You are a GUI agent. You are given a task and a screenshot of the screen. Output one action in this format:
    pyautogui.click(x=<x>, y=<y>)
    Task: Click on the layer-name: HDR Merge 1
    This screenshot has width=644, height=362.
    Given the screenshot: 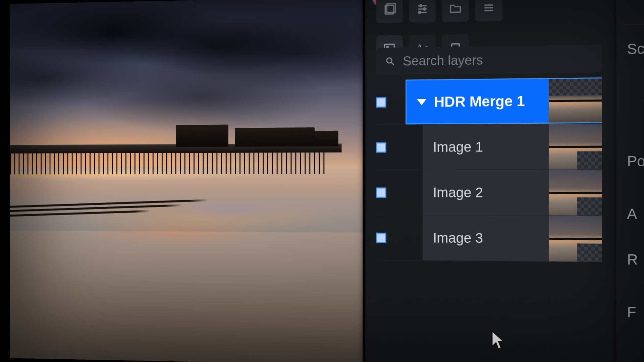 What is the action you would take?
    pyautogui.click(x=480, y=102)
    